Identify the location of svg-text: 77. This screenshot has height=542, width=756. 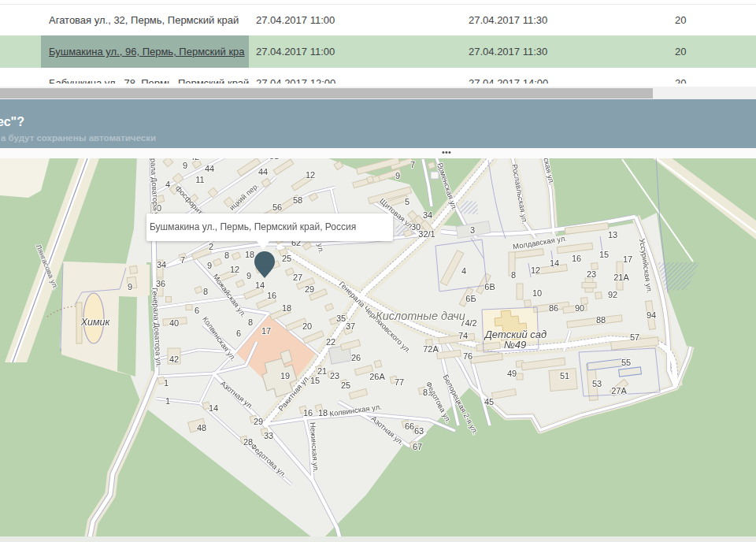
(399, 382).